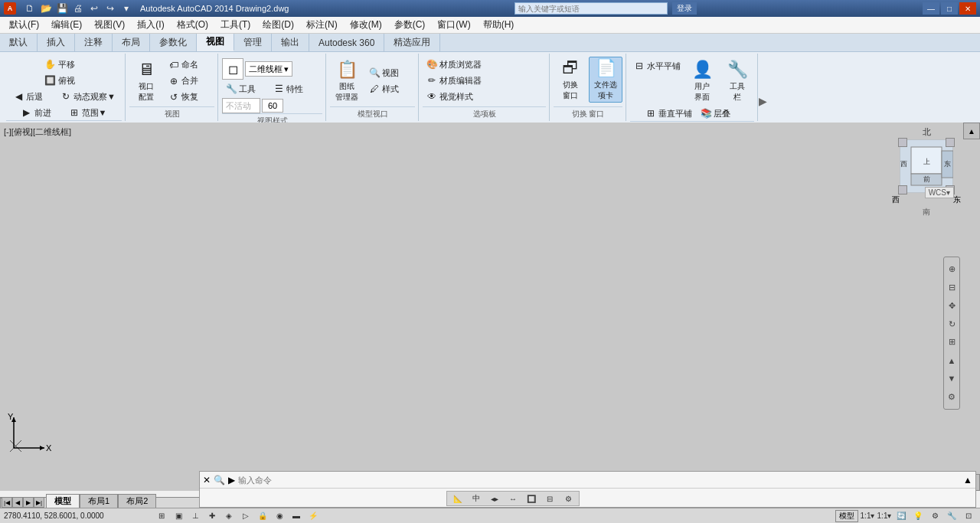 The image size is (980, 523). Describe the element at coordinates (212, 516) in the screenshot. I see `polar-button: ✚` at that location.